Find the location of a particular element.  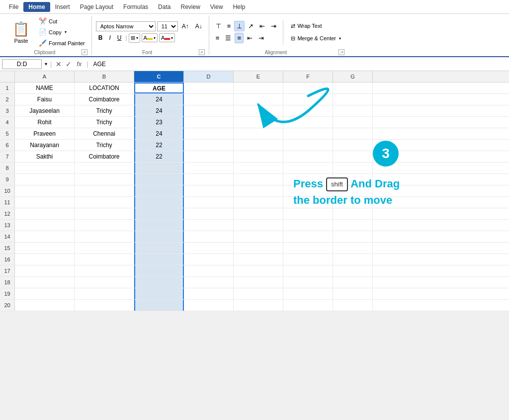

name-box-dropdown: ▾ is located at coordinates (46, 64).